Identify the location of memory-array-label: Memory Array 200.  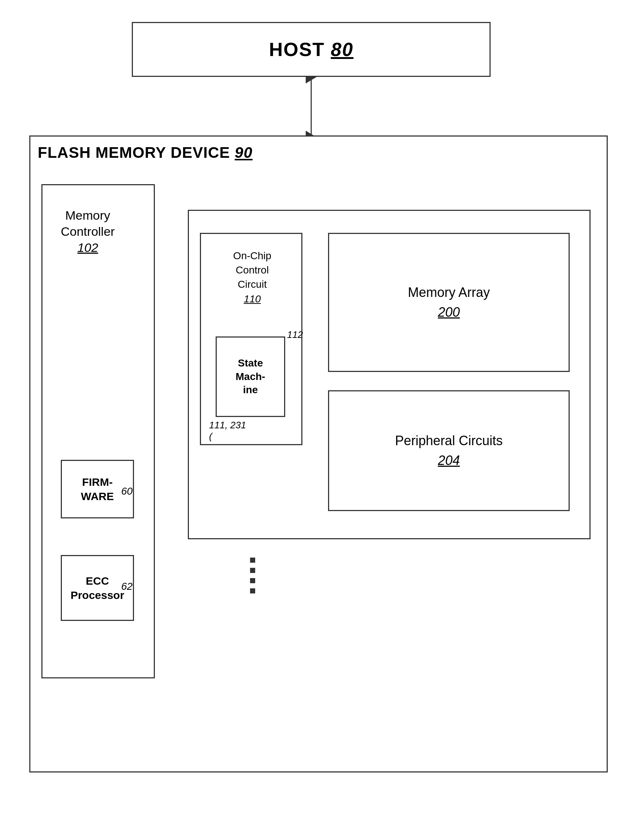
(449, 302).